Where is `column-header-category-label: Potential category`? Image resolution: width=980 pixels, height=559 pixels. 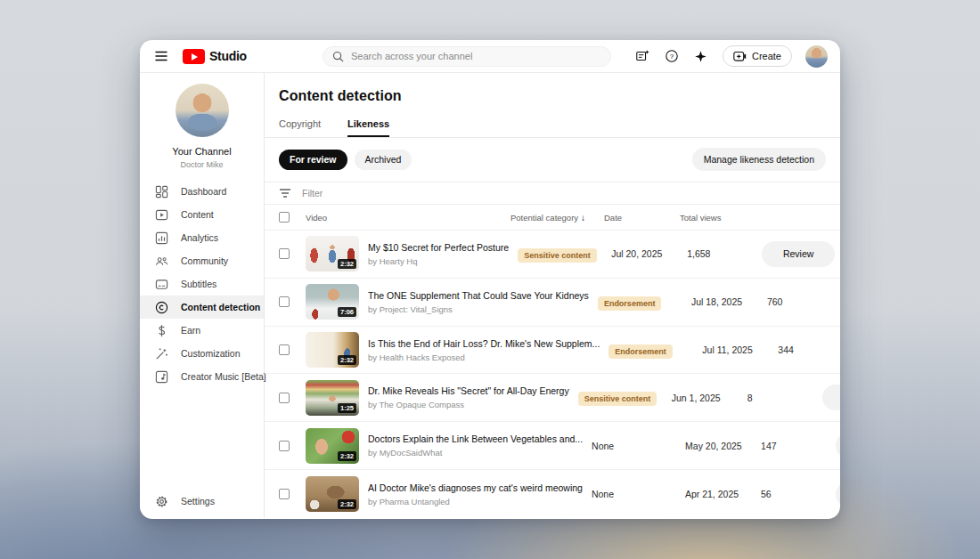
column-header-category-label: Potential category is located at coordinates (544, 217).